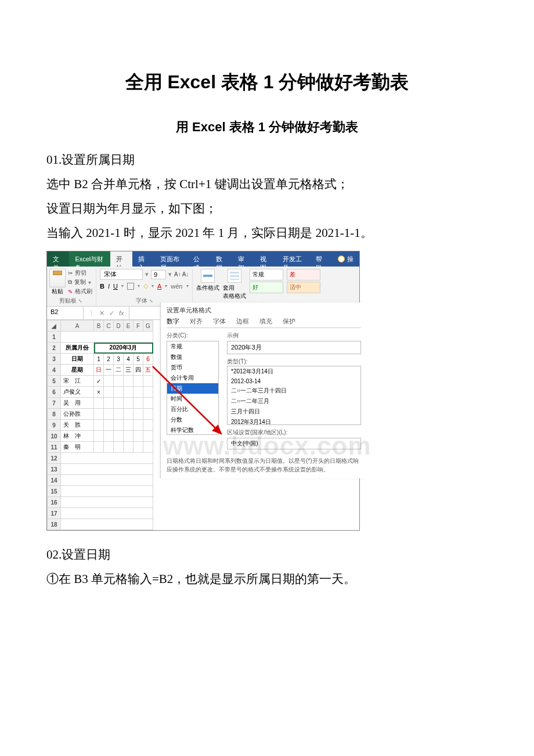  Describe the element at coordinates (55, 393) in the screenshot. I see `row-6: 6` at that location.